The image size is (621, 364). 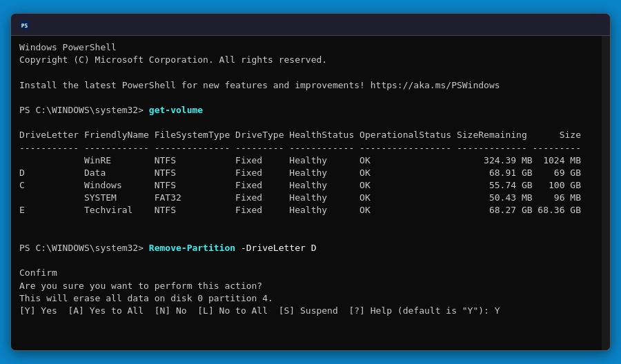 I want to click on svg-text: PS, so click(x=25, y=25).